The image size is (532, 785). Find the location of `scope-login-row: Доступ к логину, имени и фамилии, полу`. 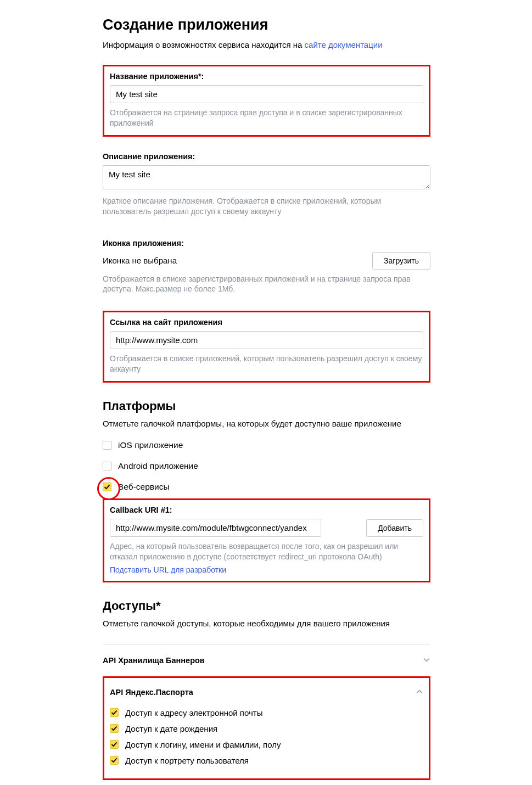

scope-login-row: Доступ к логину, имени и фамилии, полу is located at coordinates (267, 744).